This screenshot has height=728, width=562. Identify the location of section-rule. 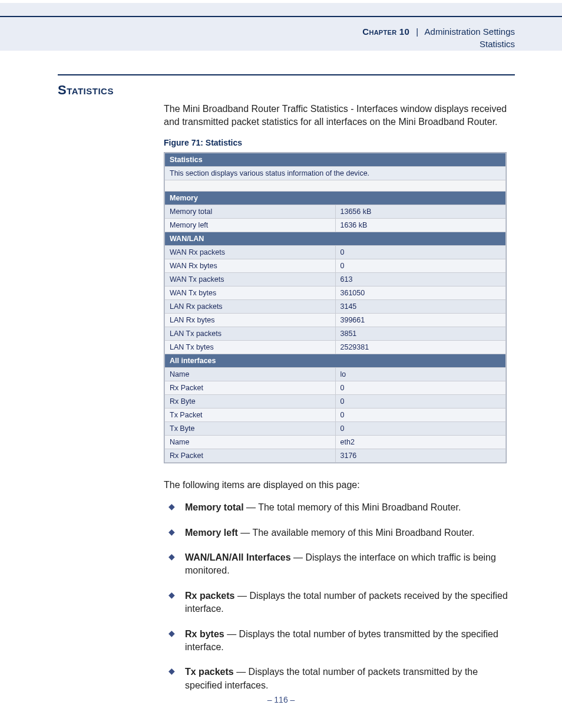
(286, 75).